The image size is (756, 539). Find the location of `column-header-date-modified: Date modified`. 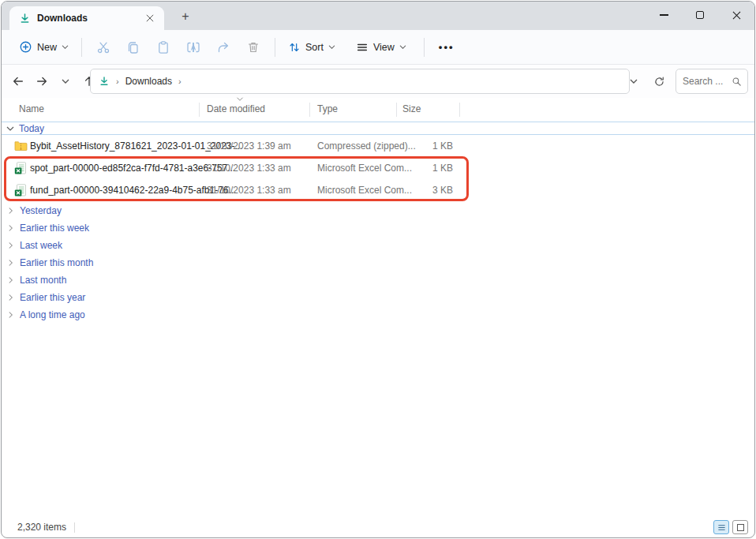

column-header-date-modified: Date modified is located at coordinates (236, 109).